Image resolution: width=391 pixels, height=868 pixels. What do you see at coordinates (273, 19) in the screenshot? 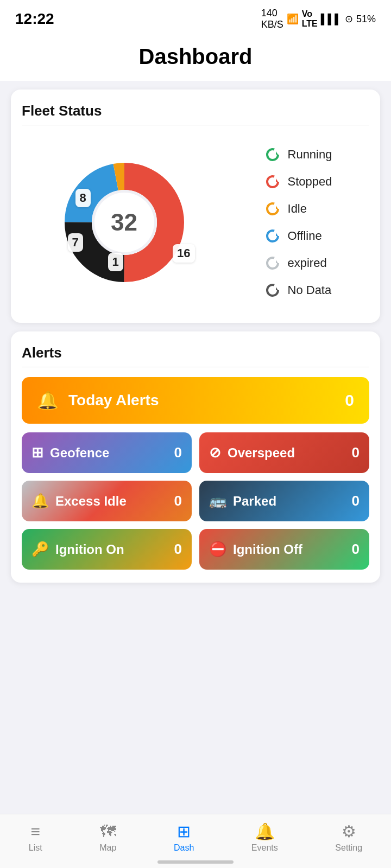
I see `data-speed: 140KB/S` at bounding box center [273, 19].